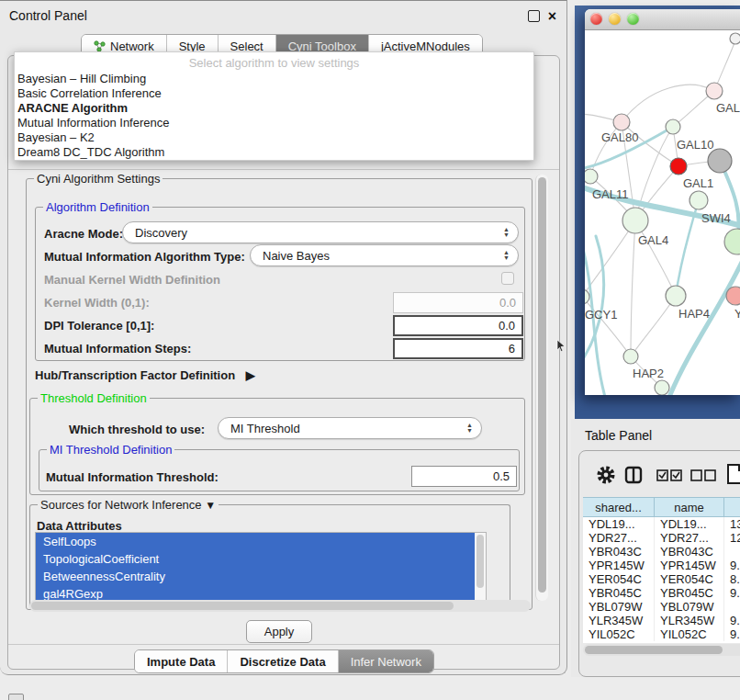 This screenshot has width=740, height=700. I want to click on divider, so click(284, 645).